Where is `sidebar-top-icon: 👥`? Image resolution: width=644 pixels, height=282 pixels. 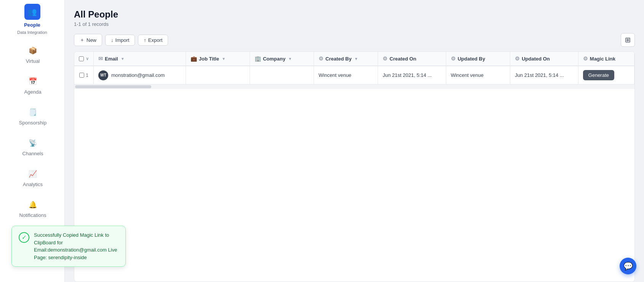 sidebar-top-icon: 👥 is located at coordinates (32, 12).